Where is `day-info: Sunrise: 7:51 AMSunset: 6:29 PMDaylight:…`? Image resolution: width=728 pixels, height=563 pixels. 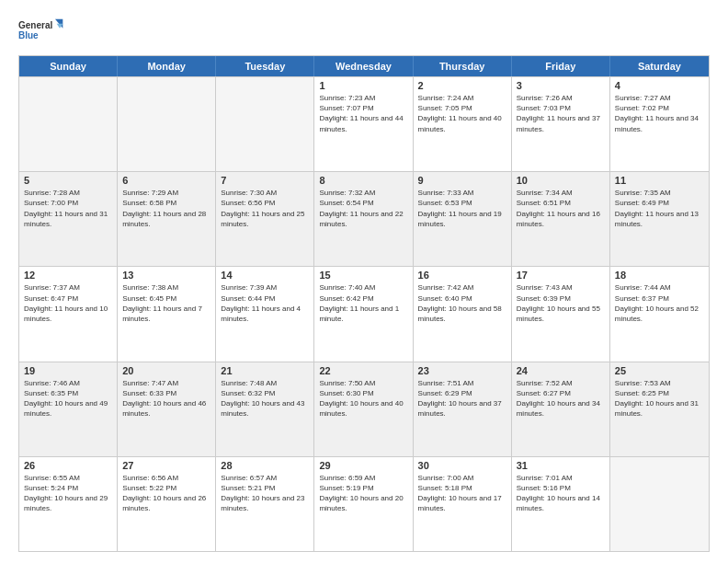
day-info: Sunrise: 7:51 AMSunset: 6:29 PMDaylight:… is located at coordinates (462, 399).